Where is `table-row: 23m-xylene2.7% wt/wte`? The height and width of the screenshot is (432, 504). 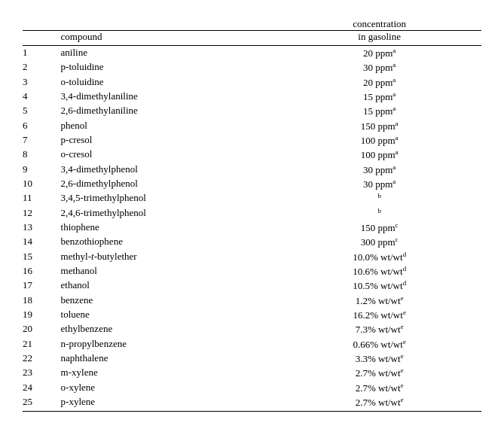
table-row: 23m-xylene2.7% wt/wte is located at coordinates (252, 373).